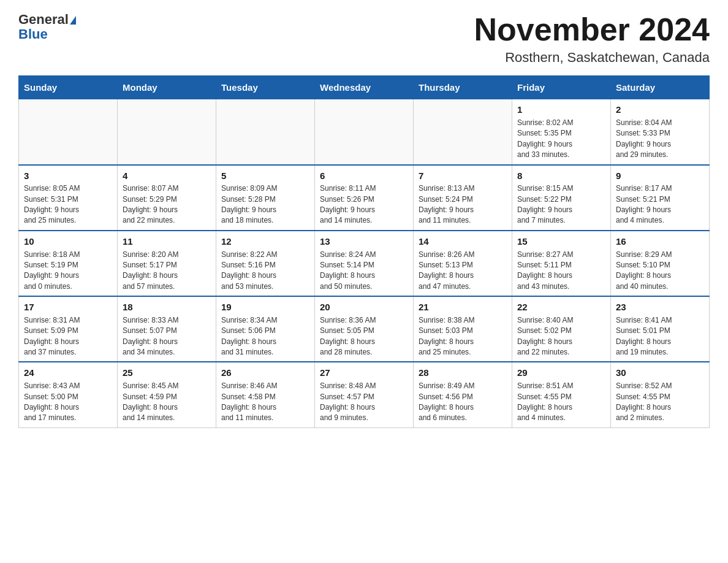 The image size is (728, 563). Describe the element at coordinates (364, 205) in the screenshot. I see `sun-info: Sunrise: 8:11 AMSunset: 5:26 PMDaylight:…` at that location.